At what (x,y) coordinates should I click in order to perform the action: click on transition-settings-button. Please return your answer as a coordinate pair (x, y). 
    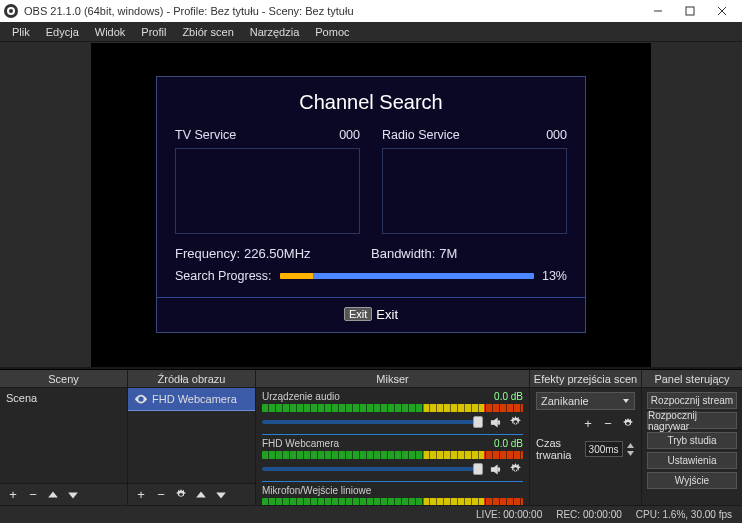
    Looking at the image, I should click on (628, 424).